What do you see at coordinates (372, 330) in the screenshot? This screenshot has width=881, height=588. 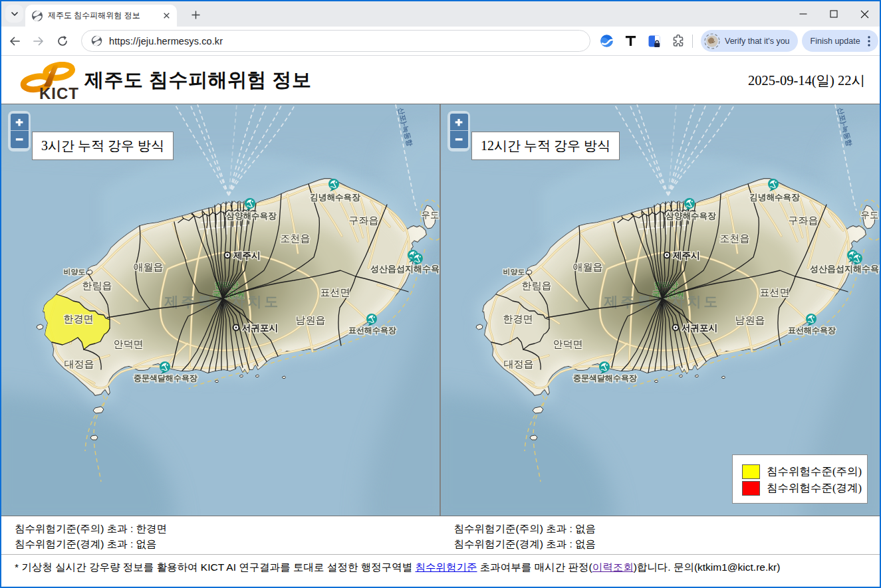 I see `map-label: 표선해수욕장` at bounding box center [372, 330].